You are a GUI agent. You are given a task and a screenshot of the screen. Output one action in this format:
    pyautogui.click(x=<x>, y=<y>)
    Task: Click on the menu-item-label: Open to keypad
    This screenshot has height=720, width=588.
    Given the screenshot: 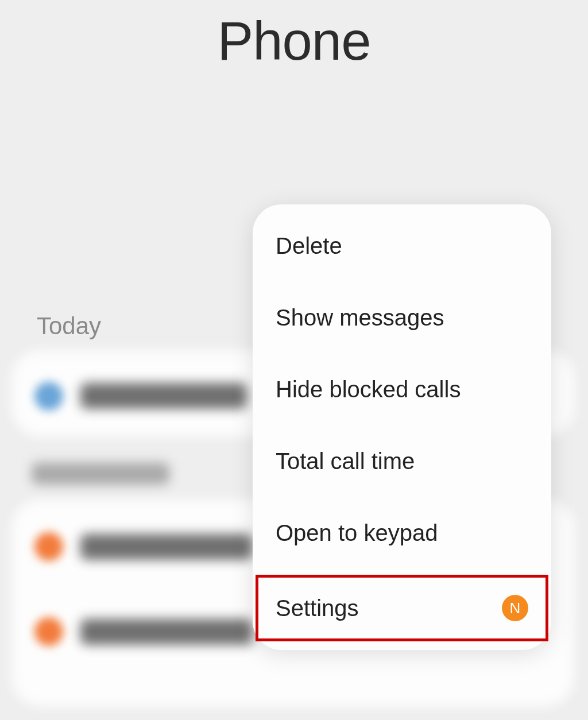 What is the action you would take?
    pyautogui.click(x=357, y=533)
    